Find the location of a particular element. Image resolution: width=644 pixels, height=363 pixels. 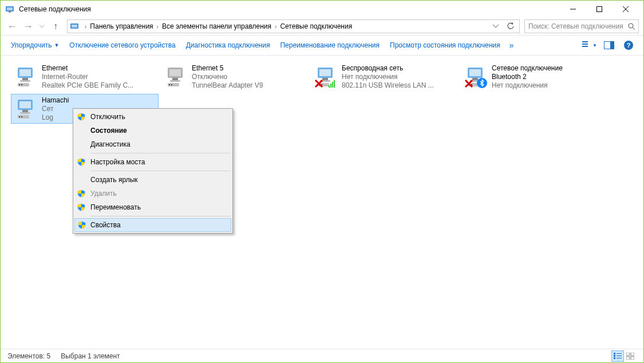

up-button: ↑ is located at coordinates (56, 26).